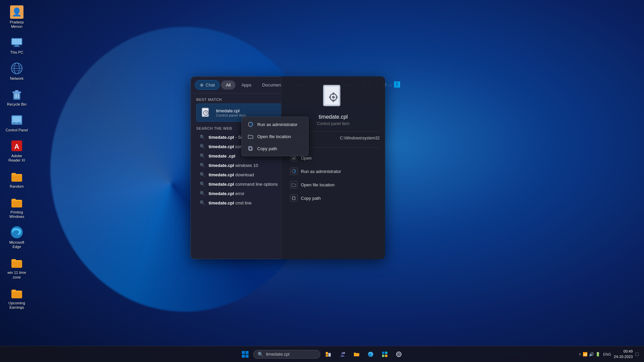 This screenshot has height=362, width=644. What do you see at coordinates (203, 175) in the screenshot?
I see `search-icon-4: 🔍` at bounding box center [203, 175].